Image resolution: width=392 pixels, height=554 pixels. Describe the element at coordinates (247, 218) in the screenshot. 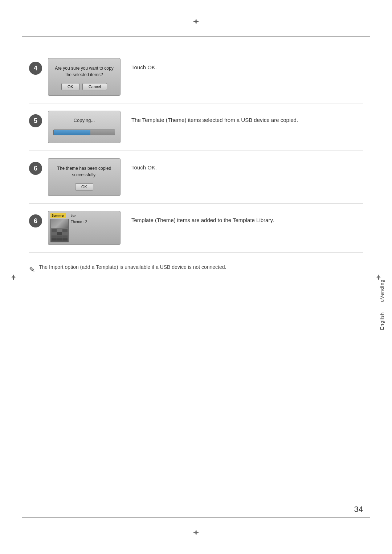

I see `step-description-6b: Template (Theme) items are added to the …` at that location.